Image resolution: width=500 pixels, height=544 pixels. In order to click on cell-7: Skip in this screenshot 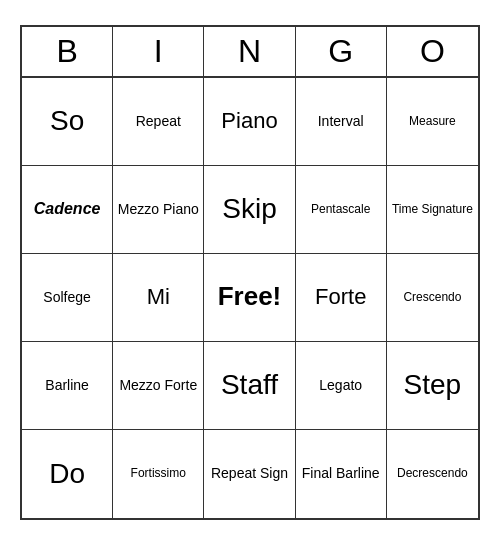, I will do `click(250, 210)`.